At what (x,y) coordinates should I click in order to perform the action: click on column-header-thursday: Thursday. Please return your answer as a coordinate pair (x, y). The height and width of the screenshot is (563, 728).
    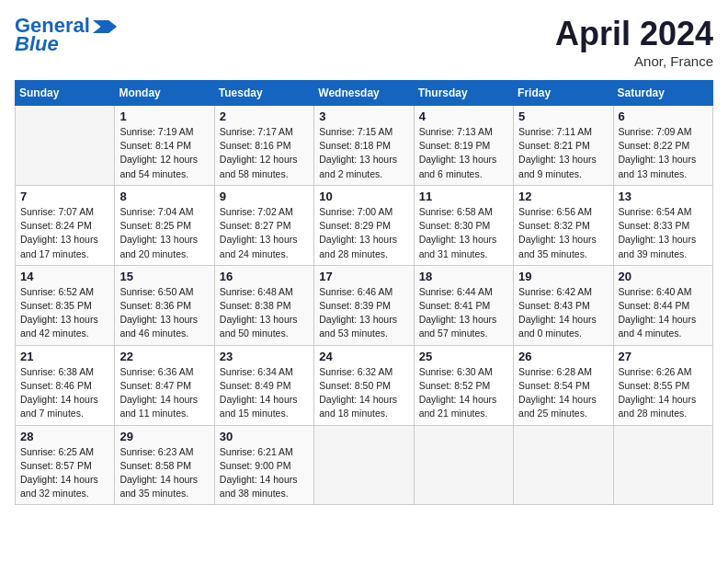
    Looking at the image, I should click on (463, 94).